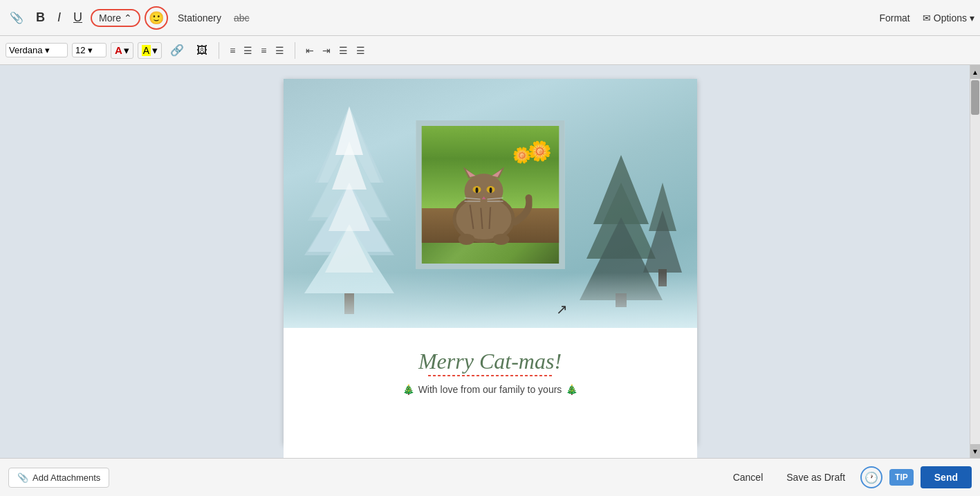 This screenshot has height=496, width=980. What do you see at coordinates (975, 451) in the screenshot?
I see `scroll-down-button: ▼` at bounding box center [975, 451].